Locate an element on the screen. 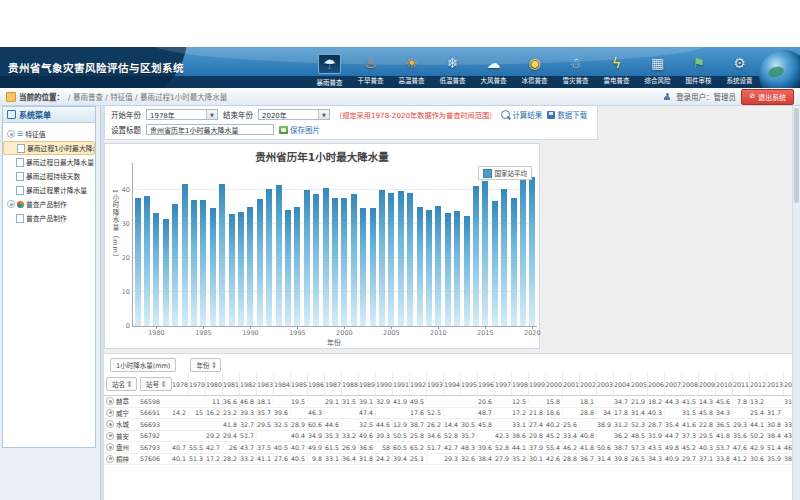 Image resolution: width=800 pixels, height=500 pixels. year-column-header: 1987 is located at coordinates (334, 384).